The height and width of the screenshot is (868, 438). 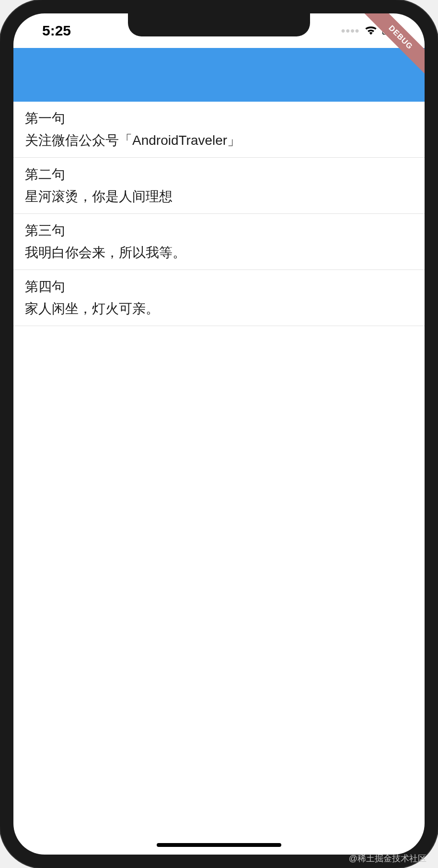 I want to click on list-item-title: 第一句, so click(x=219, y=118).